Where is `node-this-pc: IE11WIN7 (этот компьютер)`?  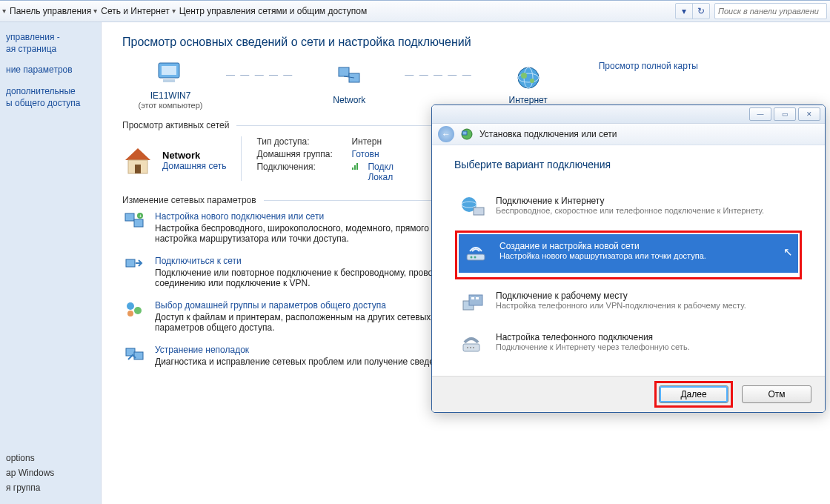 node-this-pc: IE11WIN7 (этот компьютер) is located at coordinates (170, 85).